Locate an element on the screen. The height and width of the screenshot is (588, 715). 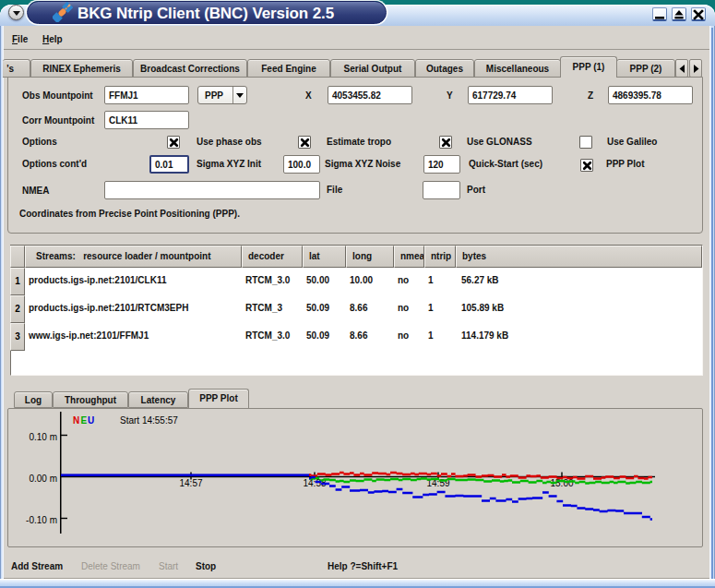
svg-text: 0.10 m is located at coordinates (42, 438).